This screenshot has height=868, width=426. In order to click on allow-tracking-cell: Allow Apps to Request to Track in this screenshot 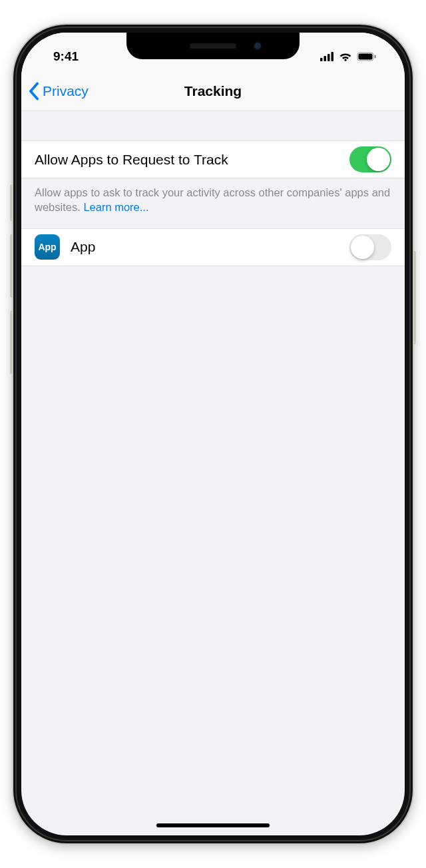, I will do `click(213, 160)`.